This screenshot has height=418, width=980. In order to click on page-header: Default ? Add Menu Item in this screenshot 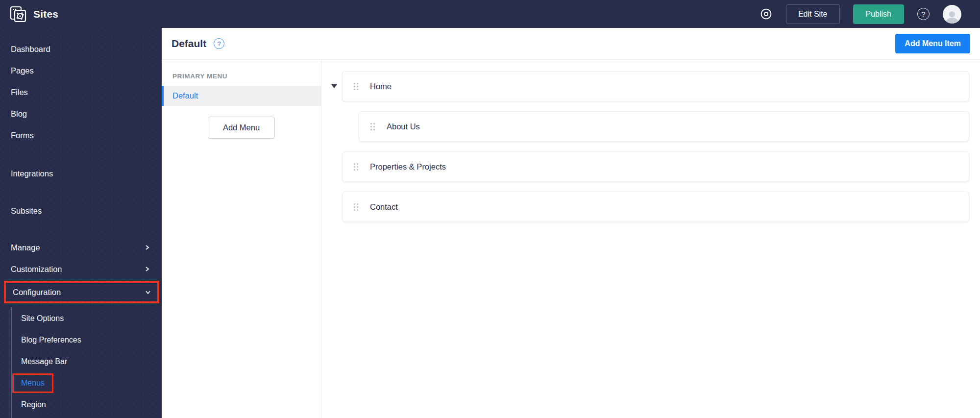, I will do `click(571, 44)`.